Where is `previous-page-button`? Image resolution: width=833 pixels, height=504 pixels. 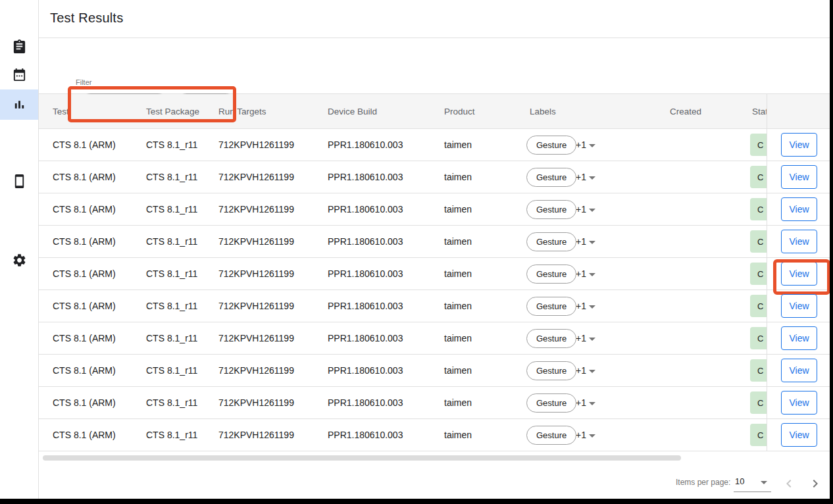
previous-page-button is located at coordinates (789, 484).